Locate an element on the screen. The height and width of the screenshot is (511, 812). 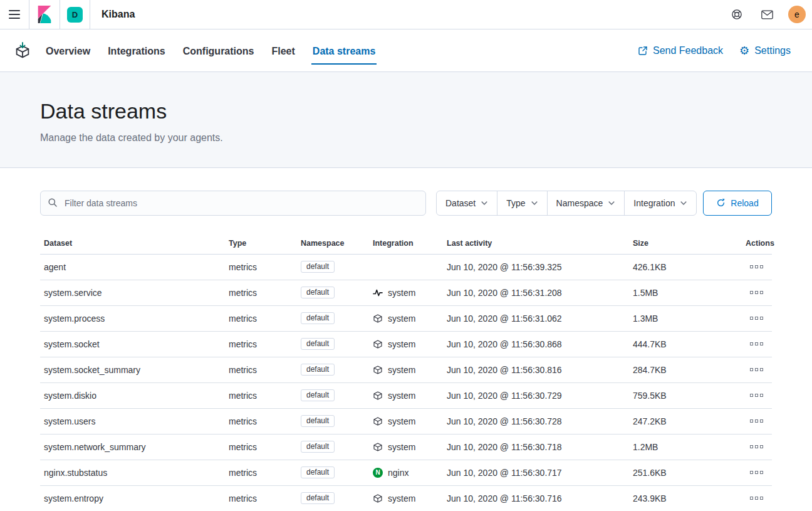
tab-overview: Overview is located at coordinates (68, 47).